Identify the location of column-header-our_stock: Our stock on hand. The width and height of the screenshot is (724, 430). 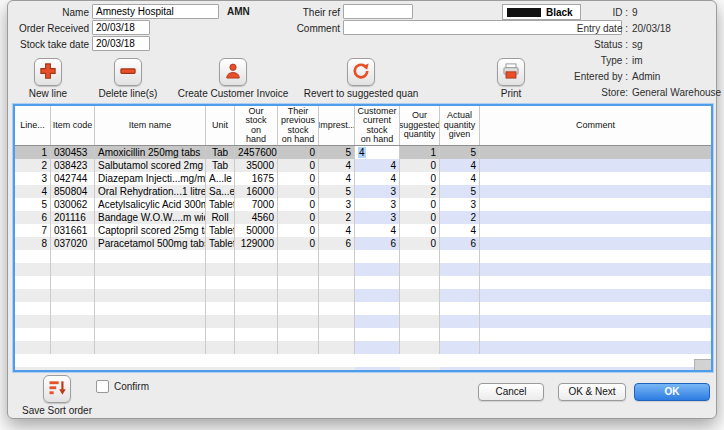
(256, 126).